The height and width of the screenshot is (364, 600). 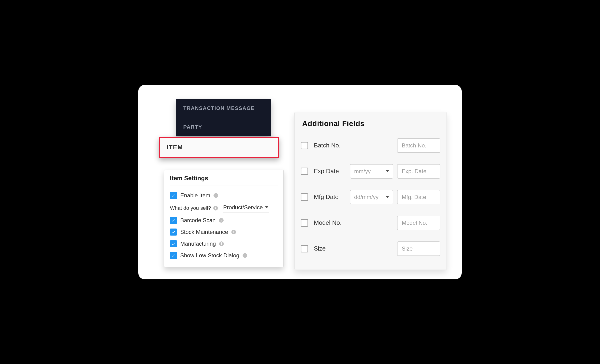 What do you see at coordinates (419, 171) in the screenshot?
I see `input-exp` at bounding box center [419, 171].